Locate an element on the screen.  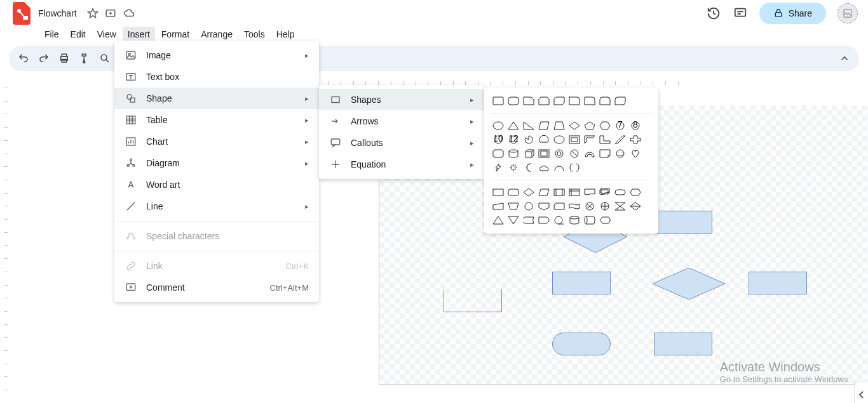
shape-no-symbol is located at coordinates (574, 154).